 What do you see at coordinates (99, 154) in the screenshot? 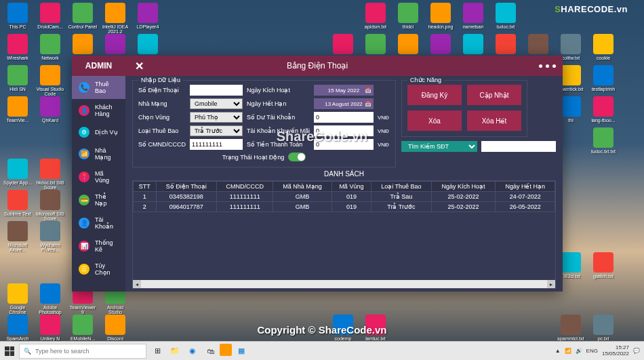
I see `sidebar-item-3: 📶Nhà Mạng` at bounding box center [99, 154].